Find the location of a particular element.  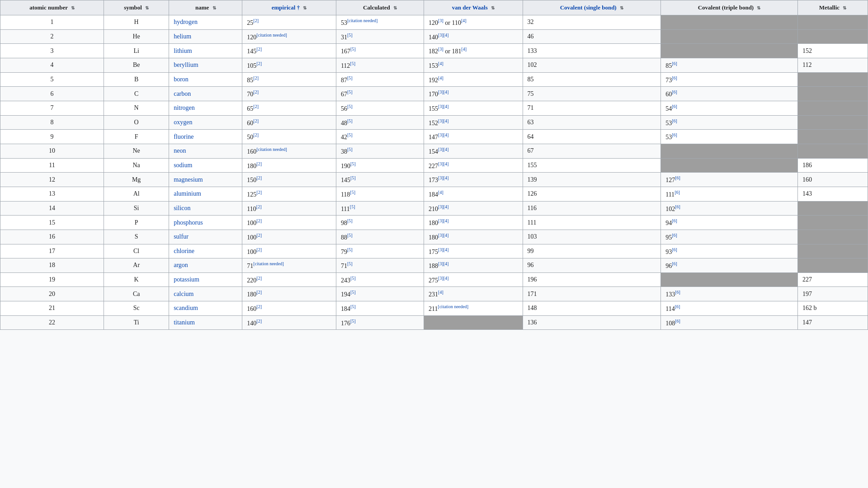

element-link: magnesium is located at coordinates (188, 180).